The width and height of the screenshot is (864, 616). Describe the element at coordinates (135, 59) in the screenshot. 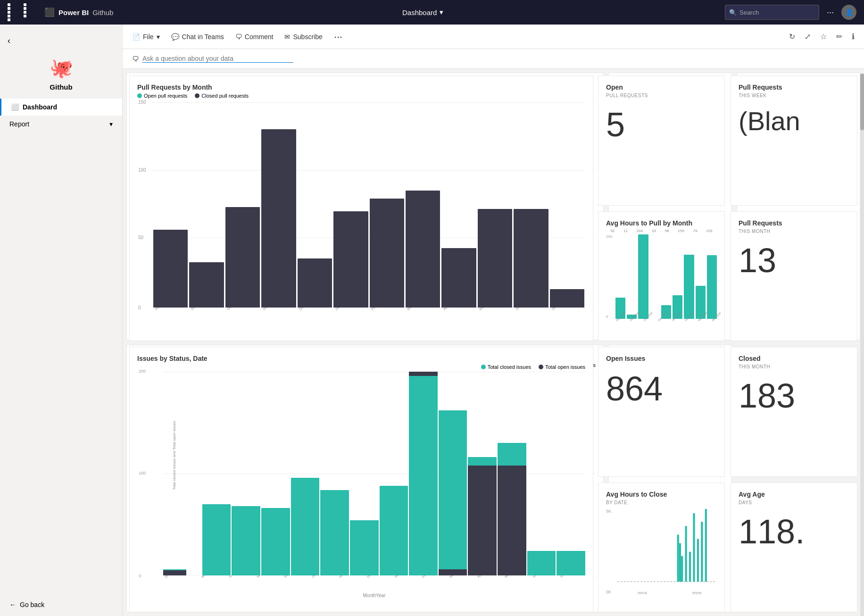

I see `qa-icon: 🗨` at that location.